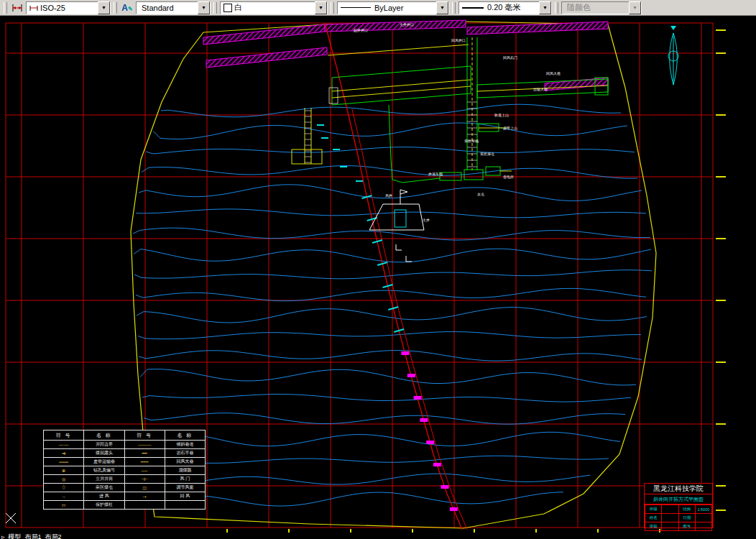  I want to click on legend-row: →进 风⇢回 风, so click(125, 497).